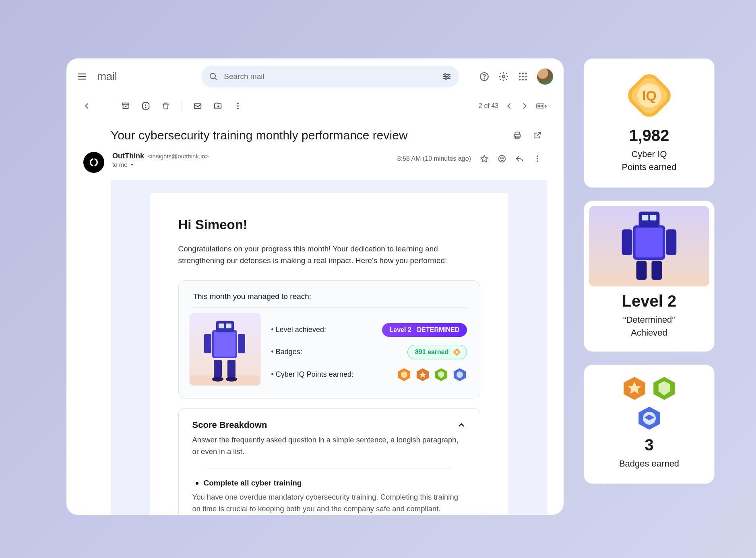 Image resolution: width=756 pixels, height=558 pixels. What do you see at coordinates (329, 503) in the screenshot?
I see `score-item-body: You have one overdue mandatory cybersecu…` at bounding box center [329, 503].